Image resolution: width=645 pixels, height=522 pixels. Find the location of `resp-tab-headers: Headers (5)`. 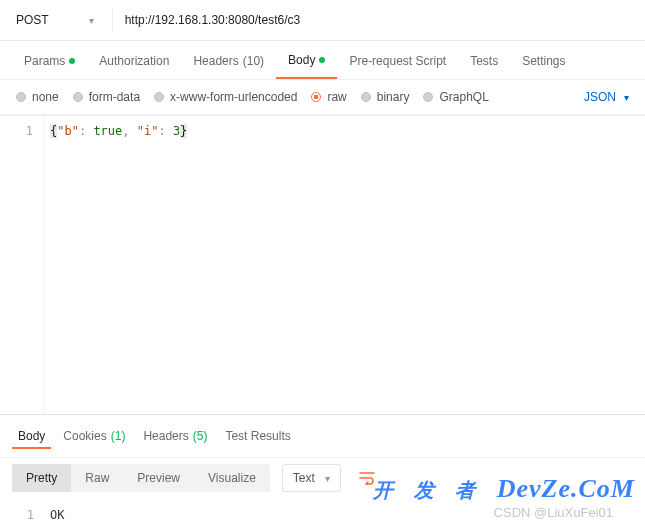

resp-tab-headers: Headers (5) is located at coordinates (175, 437).